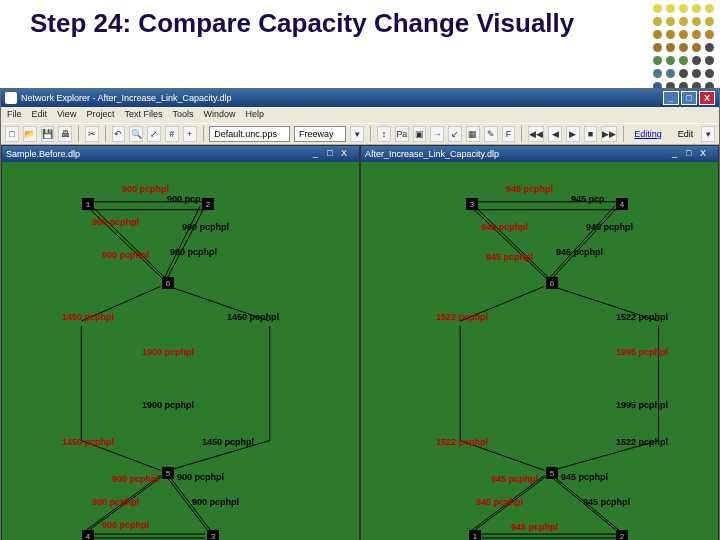 The height and width of the screenshot is (540, 720). What do you see at coordinates (320, 134) in the screenshot?
I see `select-b: Freeway` at bounding box center [320, 134].